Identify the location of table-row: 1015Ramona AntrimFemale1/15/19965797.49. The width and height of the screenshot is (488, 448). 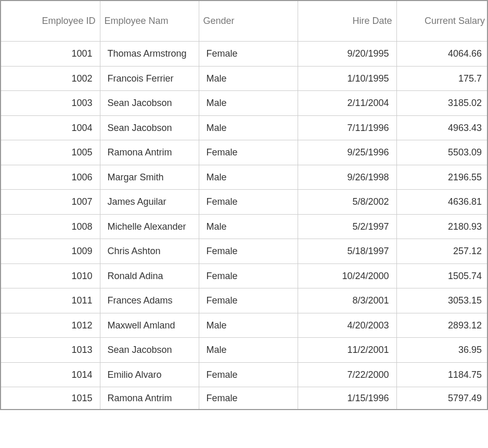
(245, 398).